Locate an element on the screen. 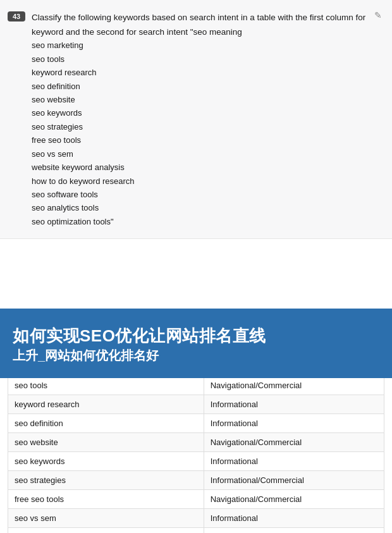 The image size is (392, 533). keyword-cell: seo strategies is located at coordinates (106, 481).